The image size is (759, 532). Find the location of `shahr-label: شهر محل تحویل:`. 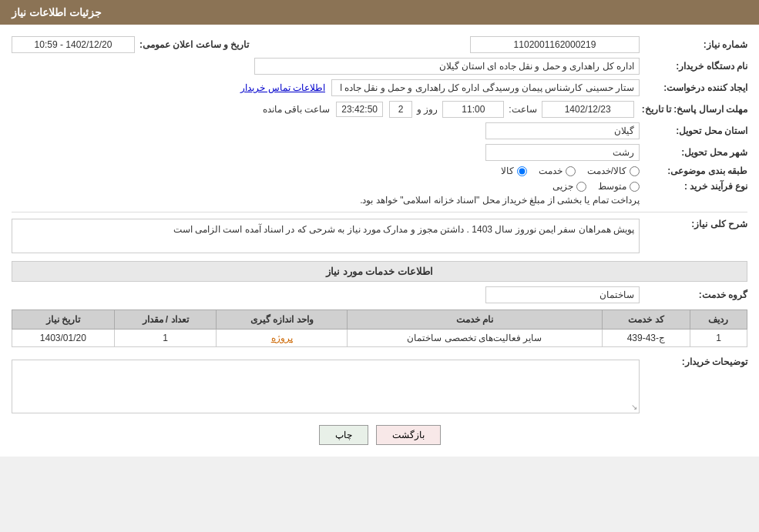

shahr-label: شهر محل تحویل: is located at coordinates (694, 152).